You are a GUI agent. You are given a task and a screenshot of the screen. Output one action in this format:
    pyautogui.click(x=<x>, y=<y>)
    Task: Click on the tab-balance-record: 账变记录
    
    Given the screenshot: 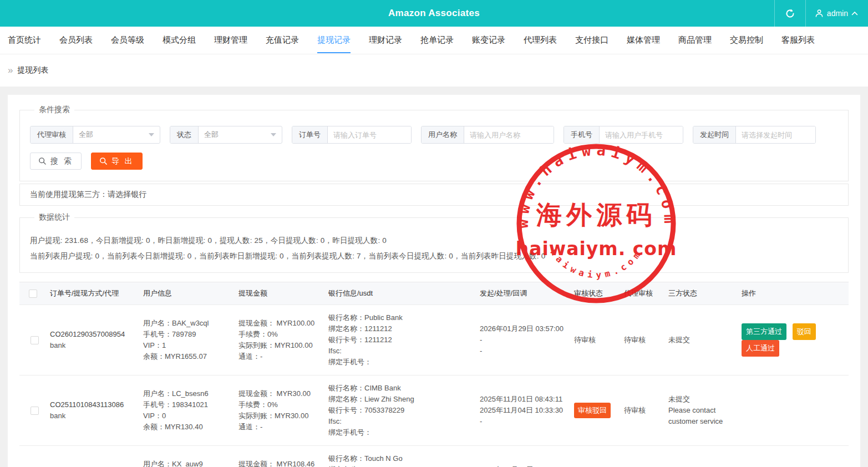 What is the action you would take?
    pyautogui.click(x=489, y=40)
    